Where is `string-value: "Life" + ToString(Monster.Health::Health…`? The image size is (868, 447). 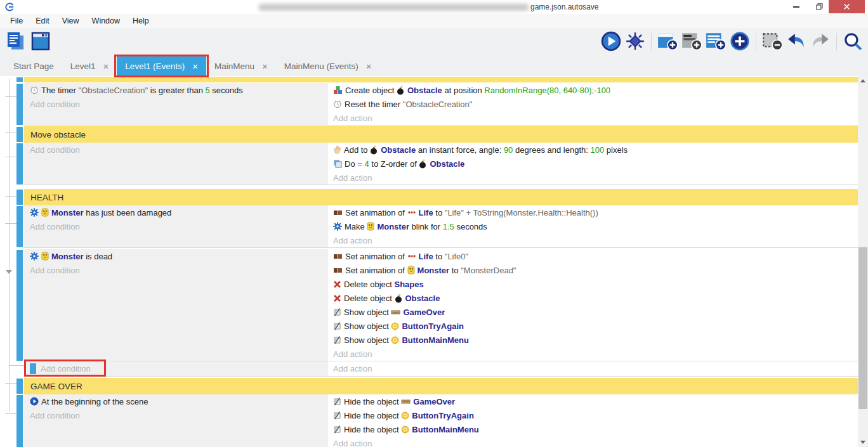
string-value: "Life" + ToString(Monster.Health::Health… is located at coordinates (522, 213).